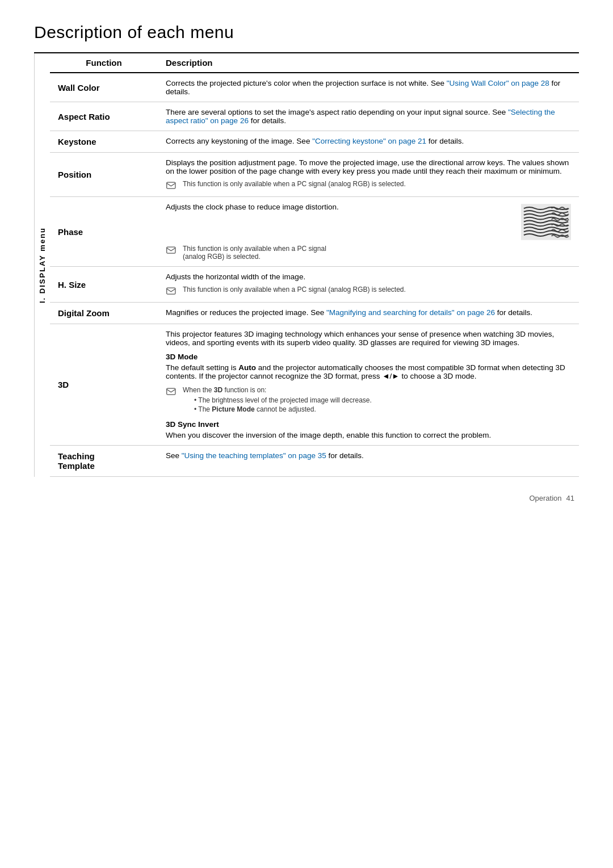  Describe the element at coordinates (368, 385) in the screenshot. I see `description-cell: This projector features 3D imaging techn…` at that location.